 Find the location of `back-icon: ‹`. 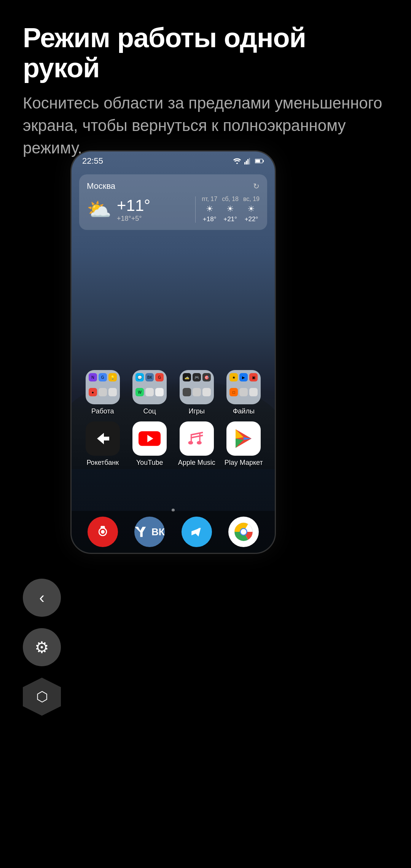

back-icon: ‹ is located at coordinates (42, 598).